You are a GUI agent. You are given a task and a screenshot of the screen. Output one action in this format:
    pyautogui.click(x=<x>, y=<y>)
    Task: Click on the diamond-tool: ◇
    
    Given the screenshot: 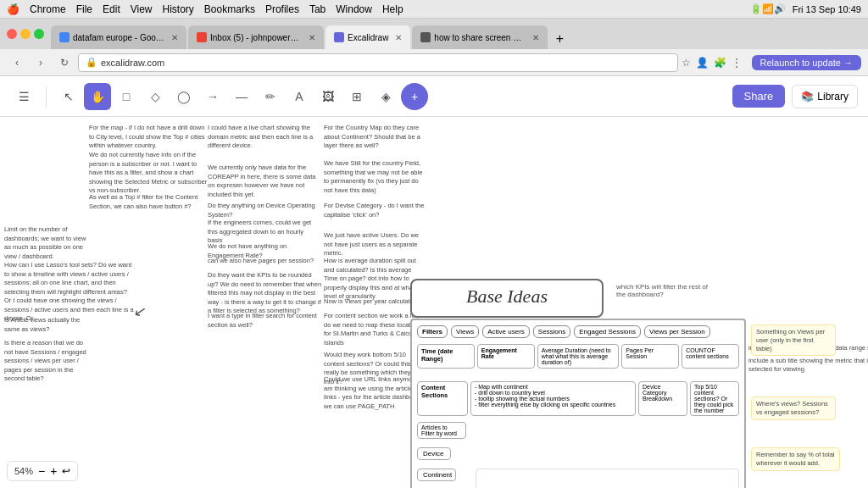 What is the action you would take?
    pyautogui.click(x=155, y=97)
    